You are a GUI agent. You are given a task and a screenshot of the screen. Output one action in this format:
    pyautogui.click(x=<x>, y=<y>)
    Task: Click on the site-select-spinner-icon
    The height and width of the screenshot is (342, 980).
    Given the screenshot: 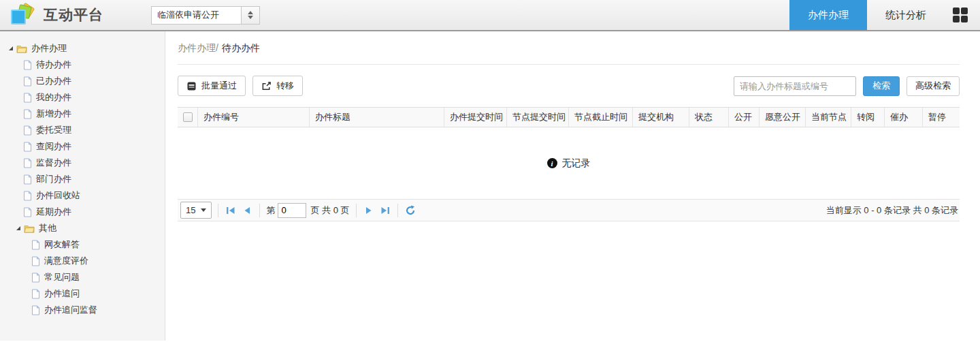 What is the action you would take?
    pyautogui.click(x=250, y=15)
    